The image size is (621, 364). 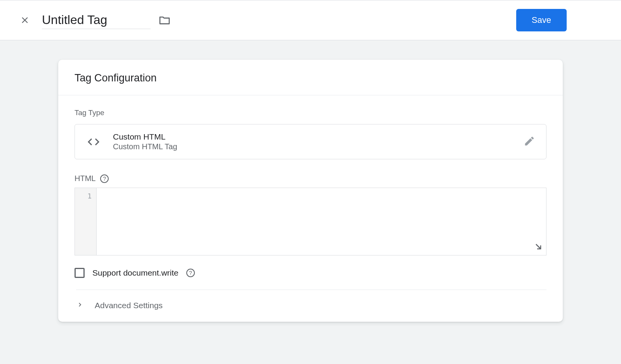 What do you see at coordinates (310, 222) in the screenshot?
I see `html-code-editor: 1` at bounding box center [310, 222].